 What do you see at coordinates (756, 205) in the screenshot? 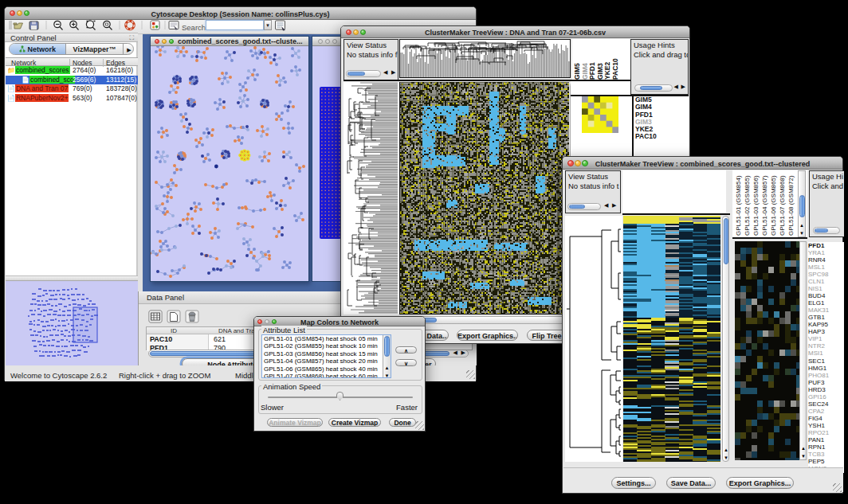
I see `svg-text: GPL51-03 (GSM856)` at bounding box center [756, 205].